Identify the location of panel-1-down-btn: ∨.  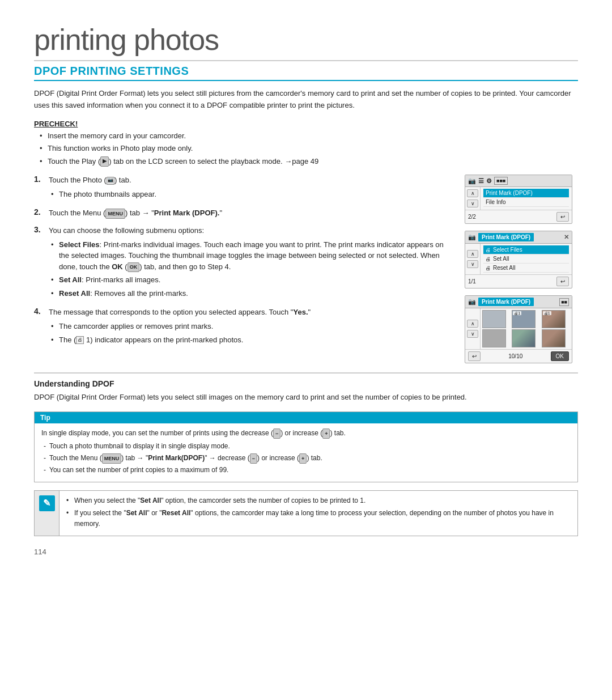
(473, 203).